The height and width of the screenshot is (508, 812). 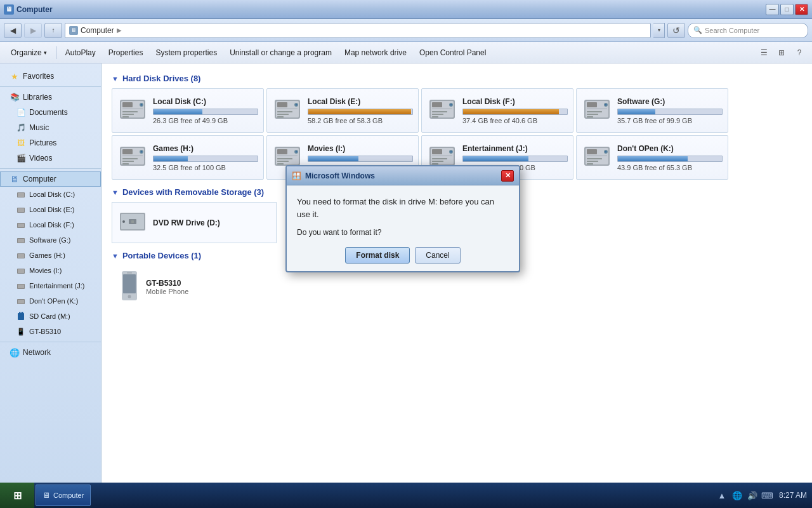 What do you see at coordinates (438, 255) in the screenshot?
I see `cancel-button: Cancel` at bounding box center [438, 255].